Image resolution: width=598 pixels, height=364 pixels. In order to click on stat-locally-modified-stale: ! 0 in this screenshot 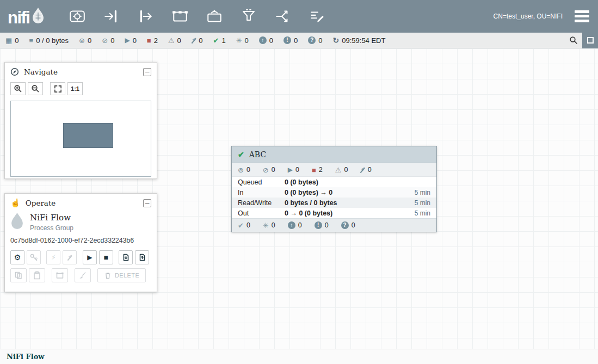, I will do `click(291, 40)`.